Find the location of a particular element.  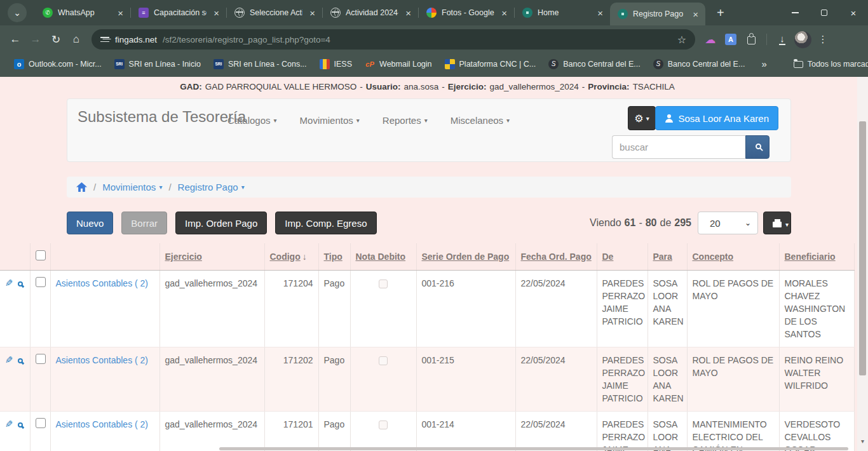

site-settings-icon is located at coordinates (105, 39).